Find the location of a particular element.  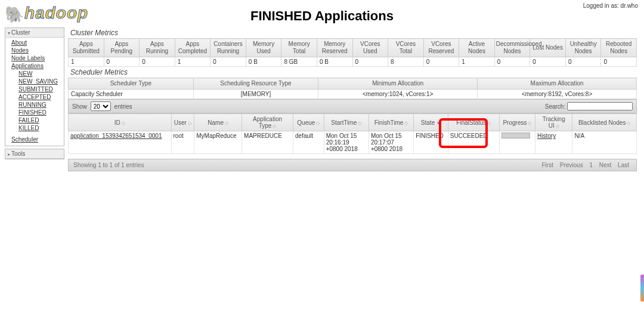

cm-rebooted-nodes: 0 is located at coordinates (619, 62).